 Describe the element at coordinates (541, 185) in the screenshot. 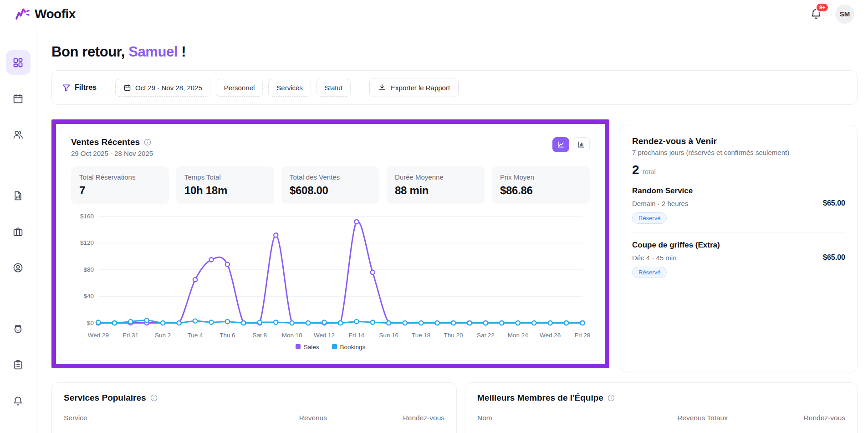

I see `stat-prix-moyen: Prix Moyen $86.86` at that location.